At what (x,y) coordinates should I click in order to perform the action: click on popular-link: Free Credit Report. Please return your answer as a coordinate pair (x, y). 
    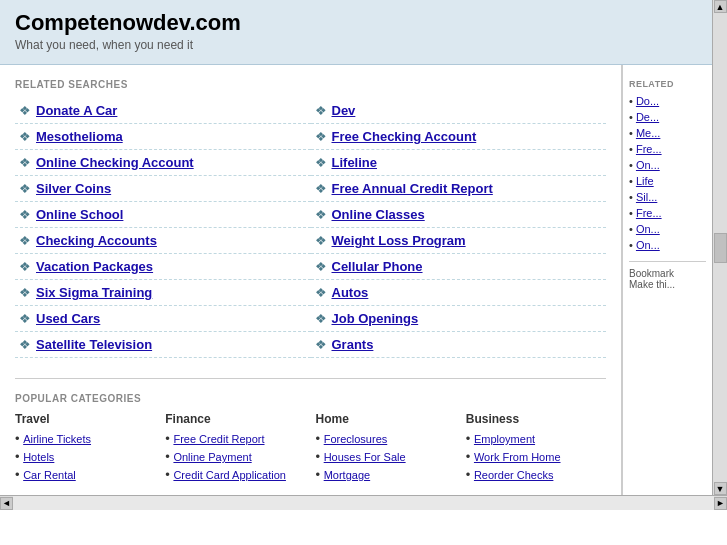
    Looking at the image, I should click on (218, 439).